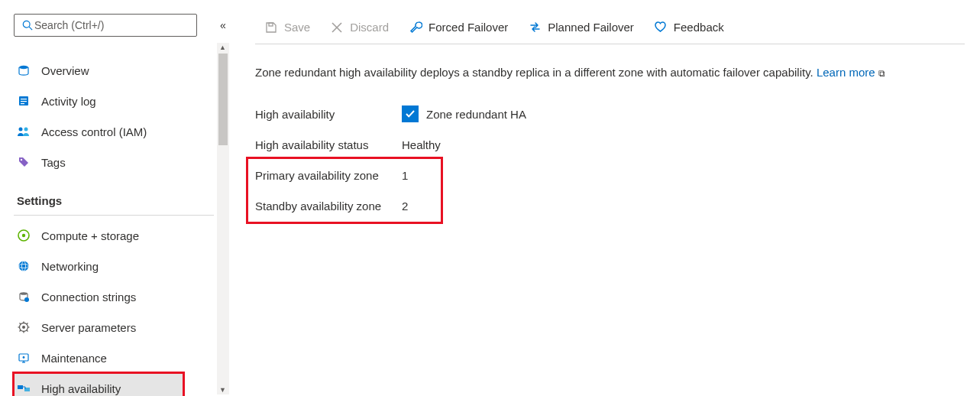  I want to click on people-icon, so click(24, 131).